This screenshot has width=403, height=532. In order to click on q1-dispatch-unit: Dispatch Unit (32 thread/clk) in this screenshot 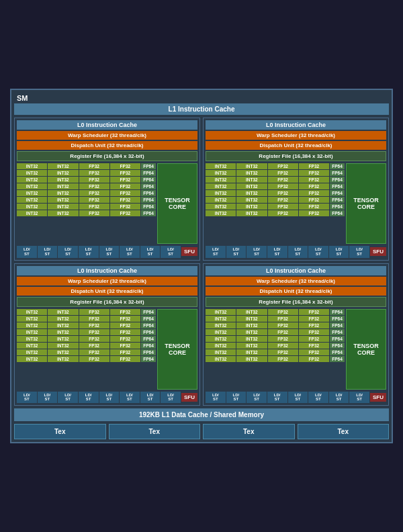, I will do `click(107, 145)`.